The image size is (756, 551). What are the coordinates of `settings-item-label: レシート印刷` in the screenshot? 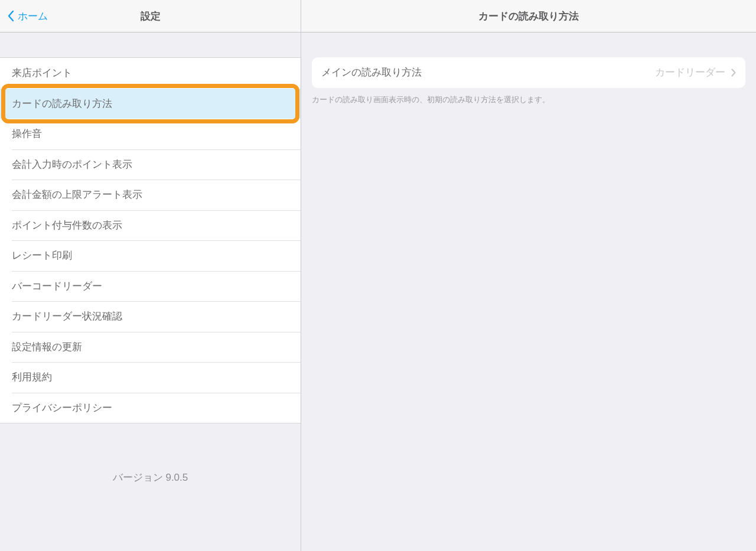 It's located at (42, 255).